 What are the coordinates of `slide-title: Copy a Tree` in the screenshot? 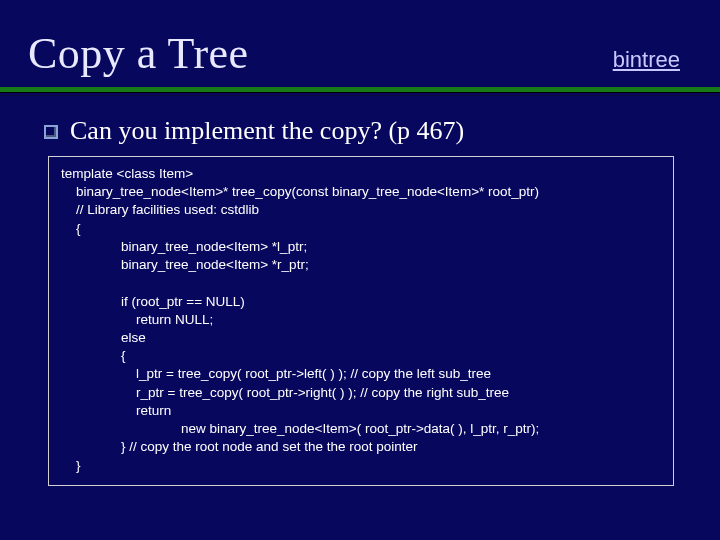 It's located at (138, 54).